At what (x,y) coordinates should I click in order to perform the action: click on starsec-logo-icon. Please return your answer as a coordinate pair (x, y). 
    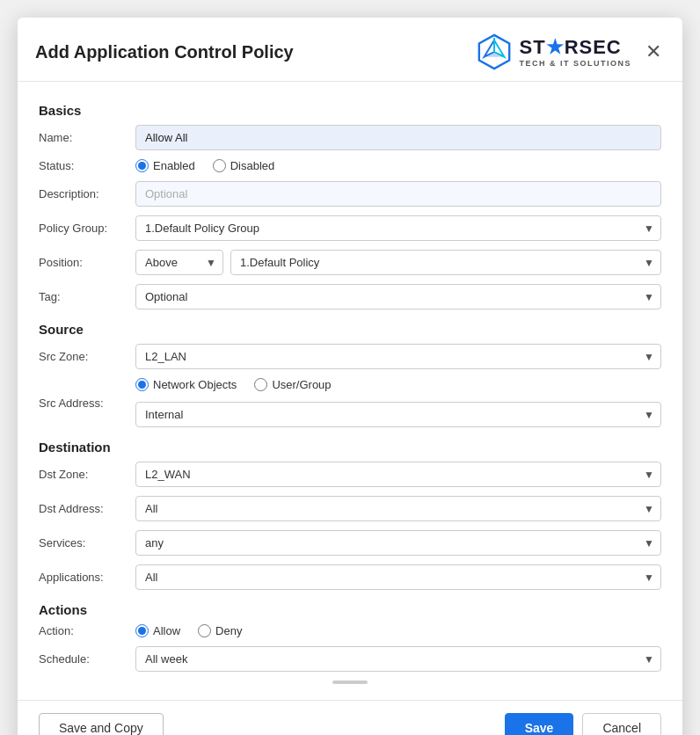
    Looking at the image, I should click on (494, 52).